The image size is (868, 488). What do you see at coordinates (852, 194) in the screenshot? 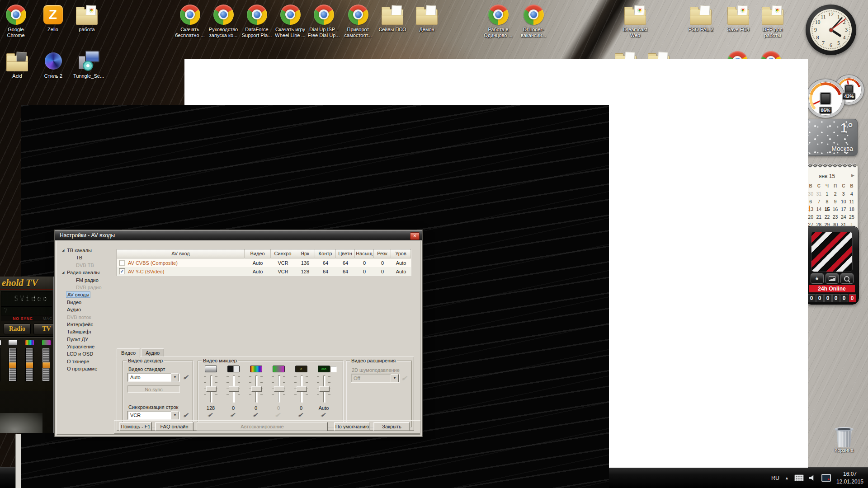
I see `calendar-day-cell: 4` at bounding box center [852, 194].